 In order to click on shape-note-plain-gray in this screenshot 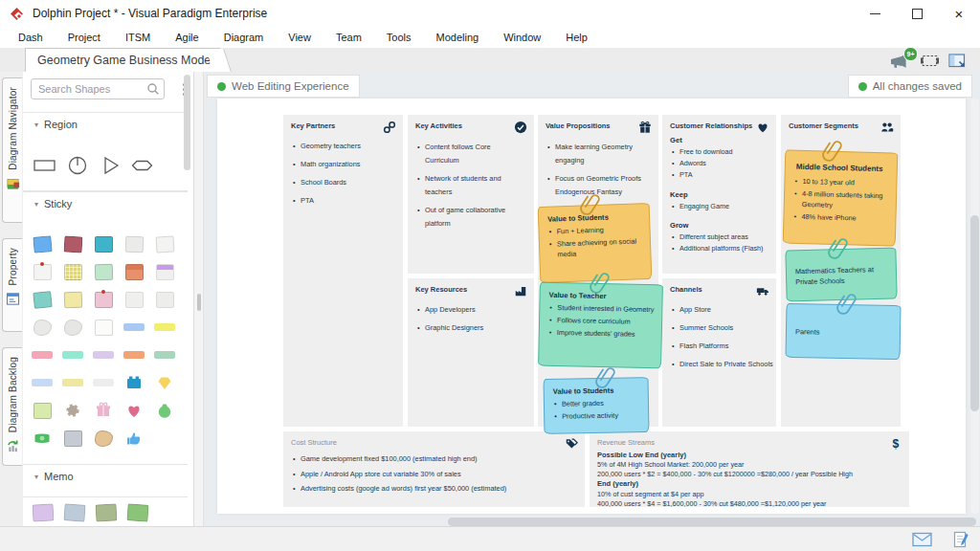, I will do `click(165, 299)`.